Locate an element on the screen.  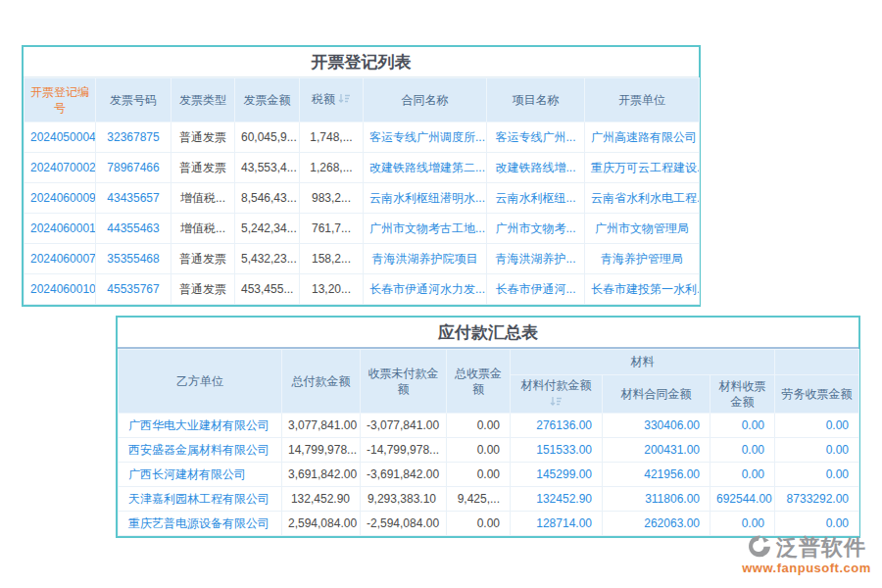
table-cell: 9,425,... is located at coordinates (478, 500).